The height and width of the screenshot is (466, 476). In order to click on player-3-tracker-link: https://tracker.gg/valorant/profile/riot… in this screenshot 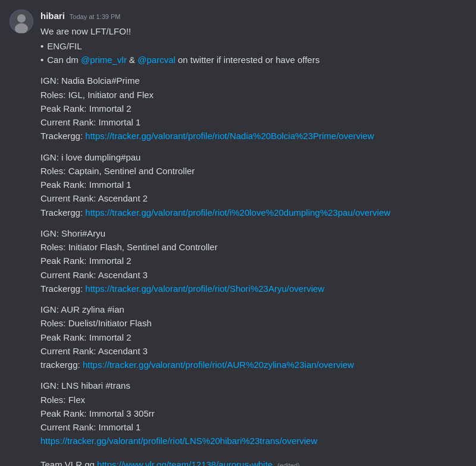, I will do `click(205, 289)`.